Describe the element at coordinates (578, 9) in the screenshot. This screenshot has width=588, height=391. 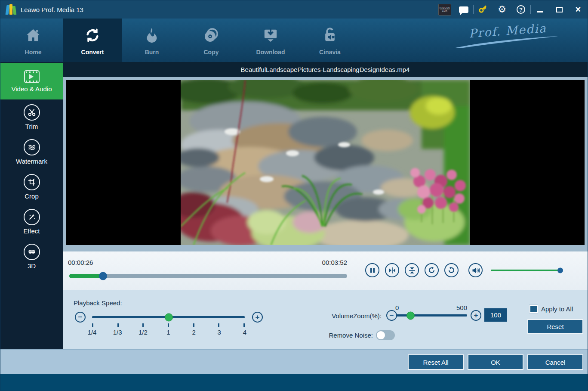
I see `close-button: ×` at that location.